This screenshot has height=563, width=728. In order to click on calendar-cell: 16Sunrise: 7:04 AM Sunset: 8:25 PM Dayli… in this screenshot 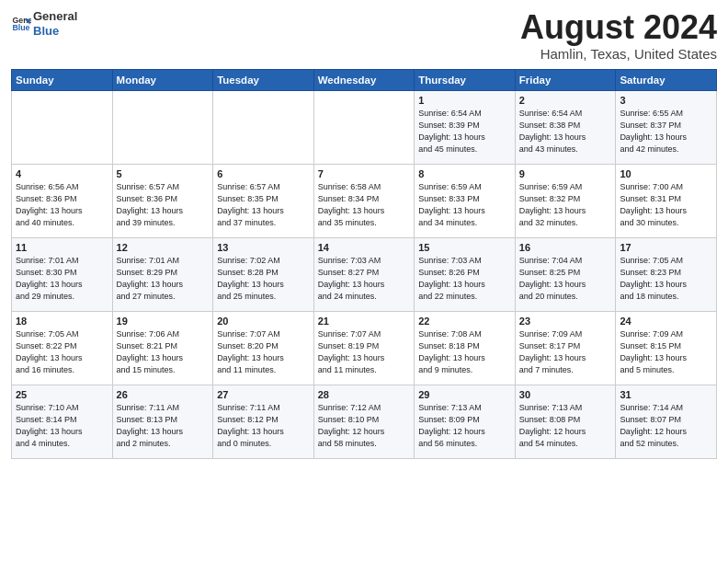, I will do `click(565, 274)`.